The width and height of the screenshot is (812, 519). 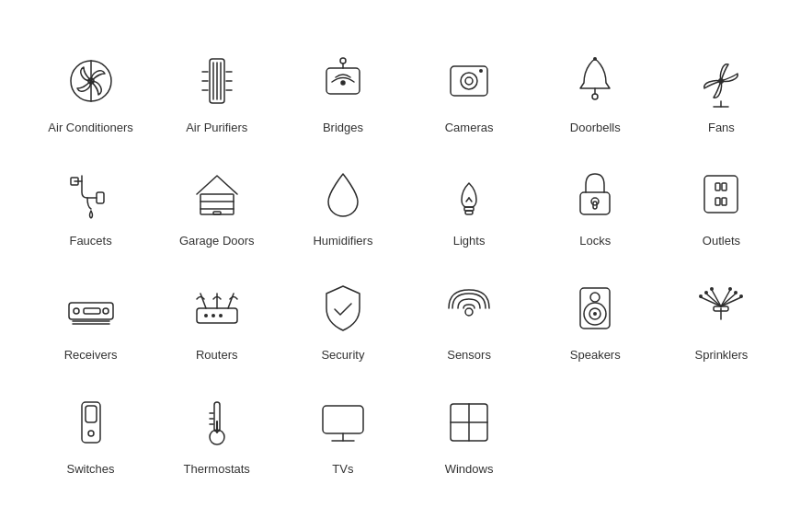 What do you see at coordinates (595, 308) in the screenshot?
I see `speakers-icon` at bounding box center [595, 308].